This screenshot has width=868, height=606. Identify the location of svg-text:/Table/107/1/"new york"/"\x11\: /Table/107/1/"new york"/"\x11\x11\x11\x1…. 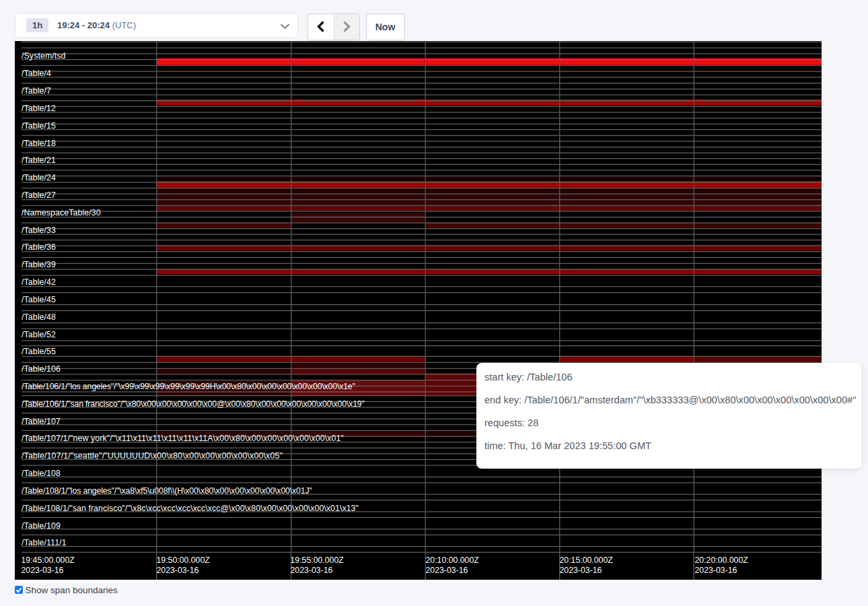
(183, 438).